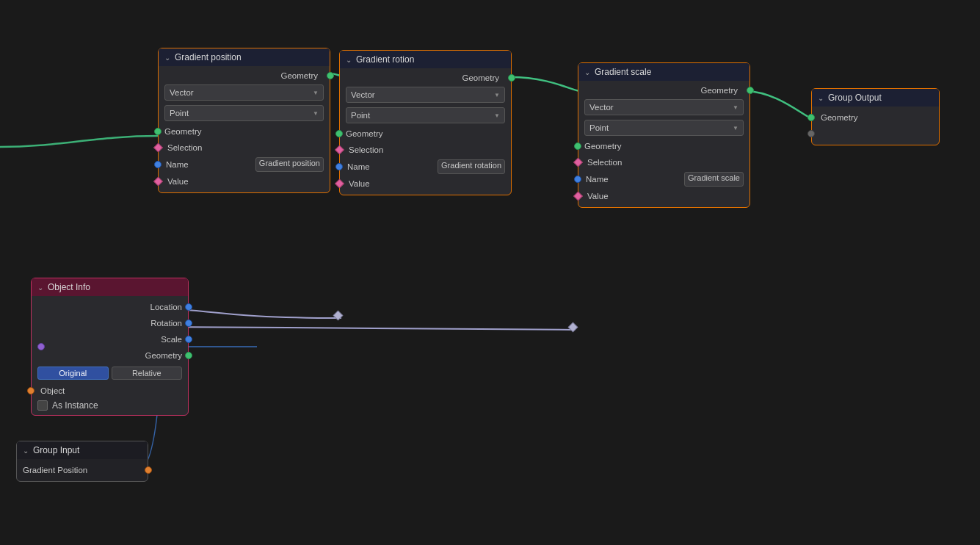 Image resolution: width=980 pixels, height=545 pixels. I want to click on mode-buttons: Original Relative, so click(110, 373).